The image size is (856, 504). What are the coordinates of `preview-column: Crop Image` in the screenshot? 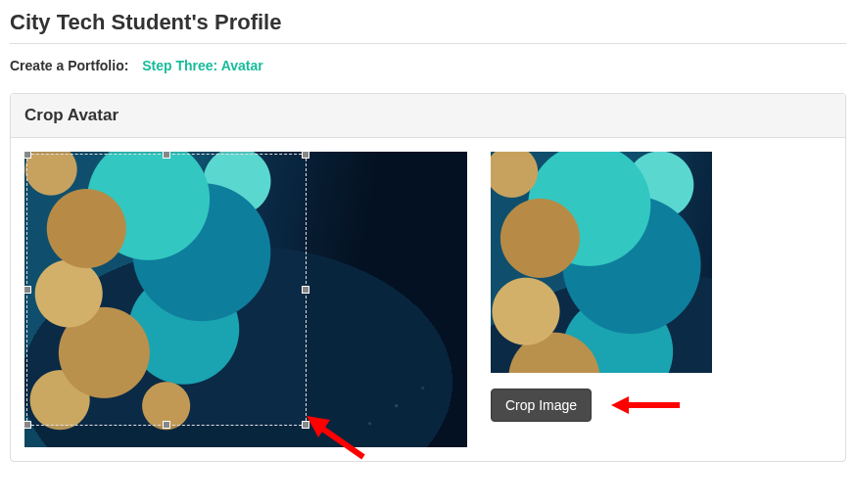 It's located at (601, 287).